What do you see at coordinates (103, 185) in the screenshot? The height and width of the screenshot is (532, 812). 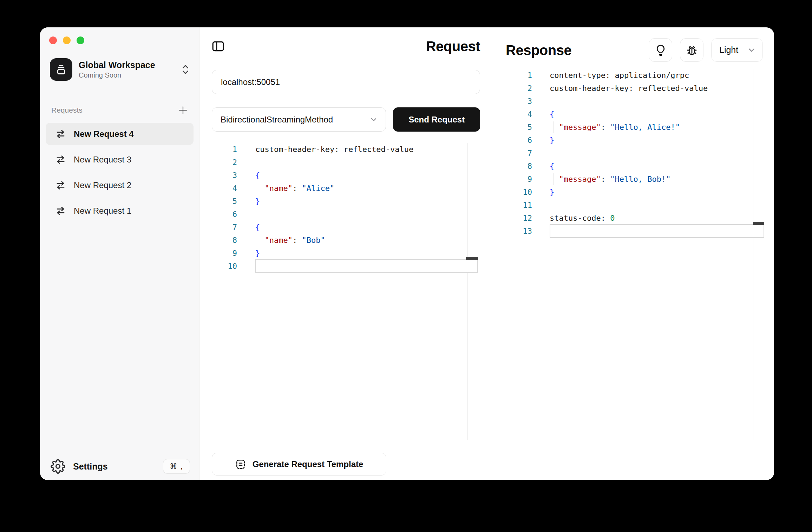 I see `request-item-label: New Request 2` at bounding box center [103, 185].